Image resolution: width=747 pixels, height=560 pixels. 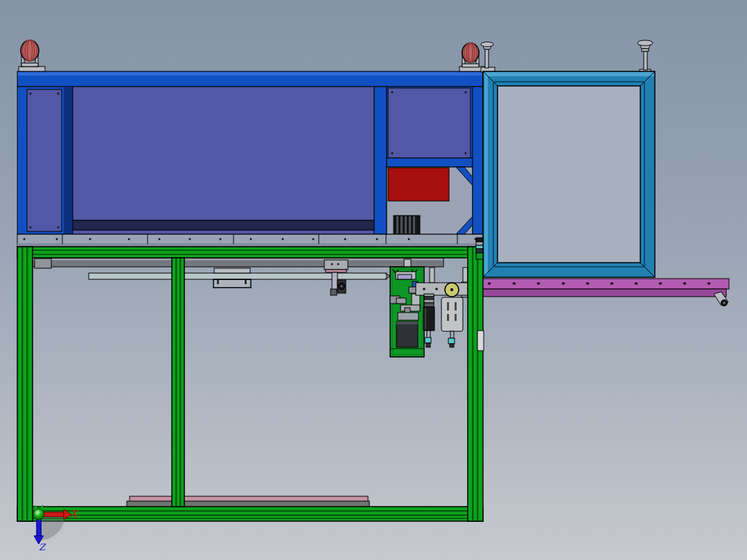 I want to click on slide-end-block, so click(x=43, y=263).